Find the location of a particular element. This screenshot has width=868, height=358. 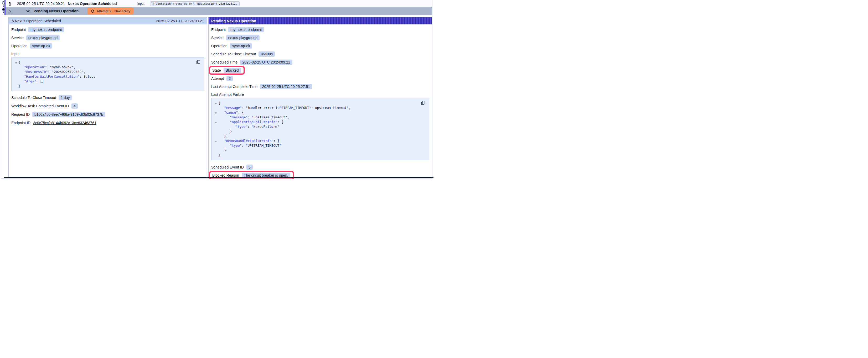

code-token: "handler error (UPSTREAM_TIMEOUT): upstr… is located at coordinates (299, 108).